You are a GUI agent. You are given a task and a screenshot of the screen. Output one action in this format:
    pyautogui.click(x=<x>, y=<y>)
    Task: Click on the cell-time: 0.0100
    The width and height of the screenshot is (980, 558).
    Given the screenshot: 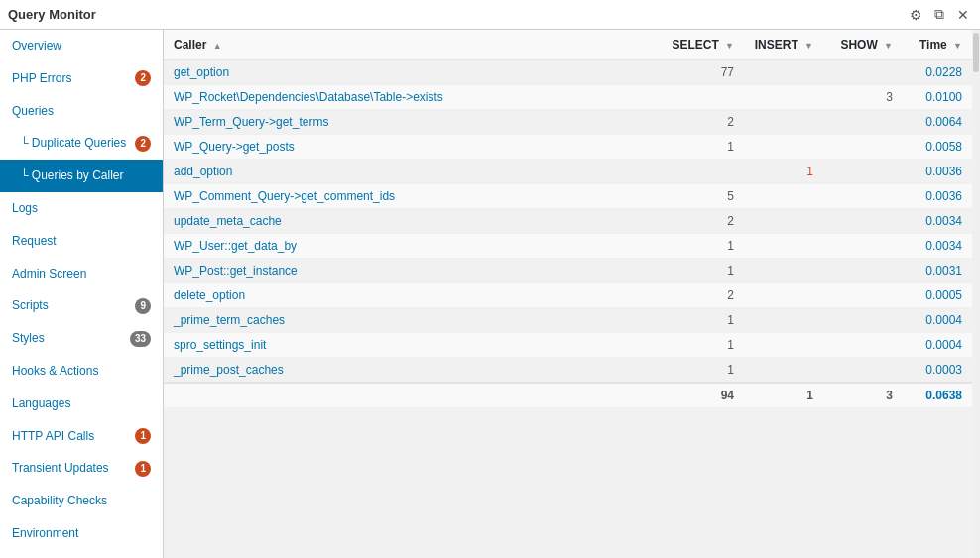 What is the action you would take?
    pyautogui.click(x=937, y=97)
    